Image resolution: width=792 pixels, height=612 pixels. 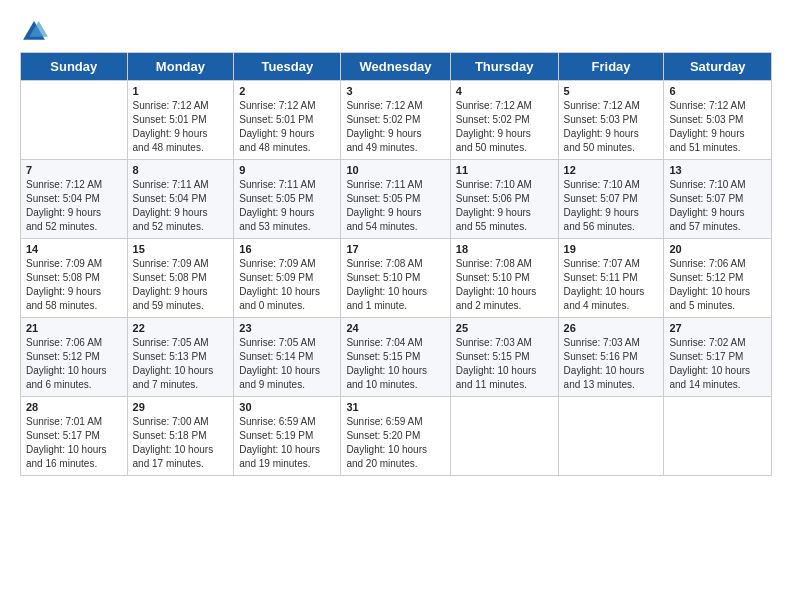 I want to click on calendar-day-cell: 9Sunrise: 7:11 AM Sunset: 5:05 PM Daylig…, so click(x=288, y=200).